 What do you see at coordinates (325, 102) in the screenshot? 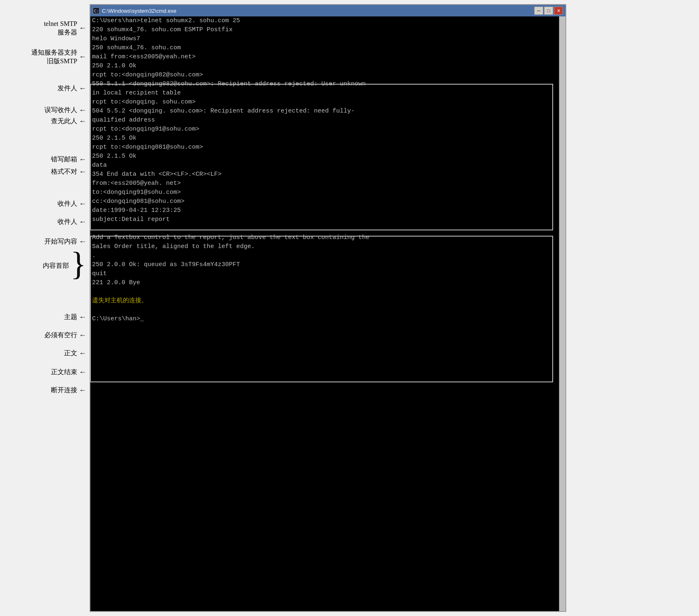
I see `terminal-line-10: rcpt to:<dongqing. sohu.com>` at bounding box center [325, 102].